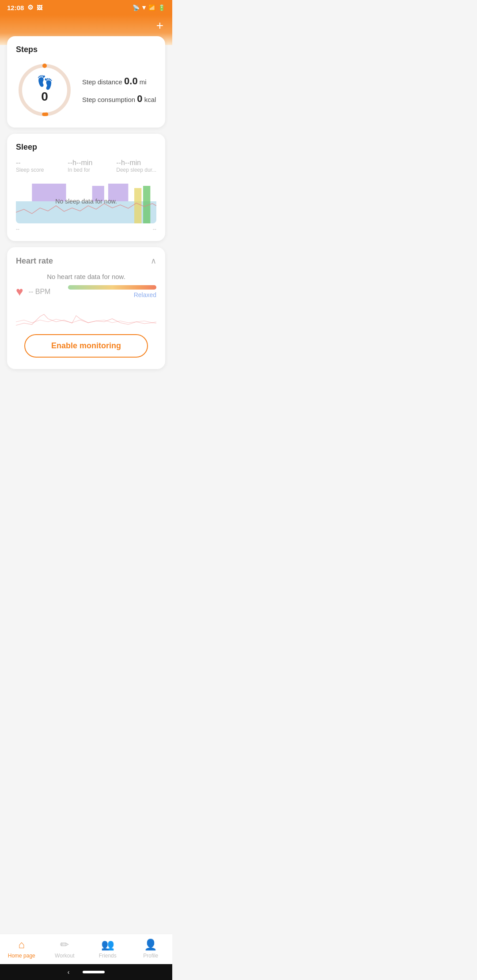  I want to click on heart-rate-chart, so click(86, 317).